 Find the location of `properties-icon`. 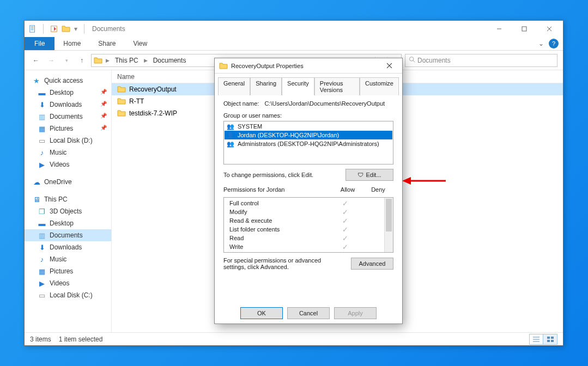

properties-icon is located at coordinates (33, 29).